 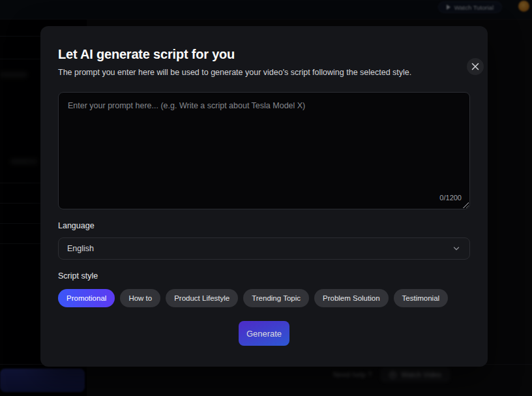 I want to click on modal-subtitle: The prompt you enter here will be used t…, so click(x=264, y=72).